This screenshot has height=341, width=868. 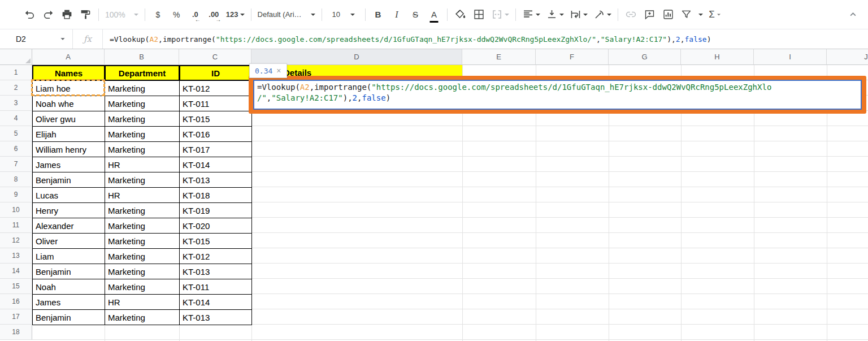 I want to click on cell-B5: Marketing, so click(x=142, y=134).